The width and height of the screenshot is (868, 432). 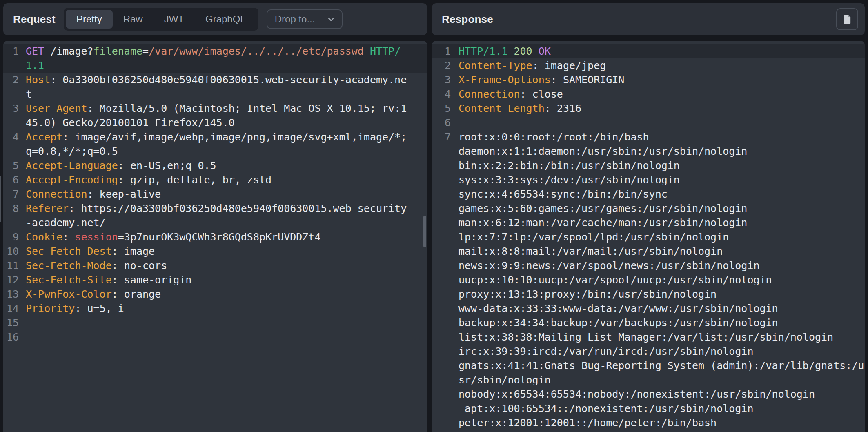 I want to click on line-content: Sec-Fetch-Mode: no-cors, so click(x=218, y=265).